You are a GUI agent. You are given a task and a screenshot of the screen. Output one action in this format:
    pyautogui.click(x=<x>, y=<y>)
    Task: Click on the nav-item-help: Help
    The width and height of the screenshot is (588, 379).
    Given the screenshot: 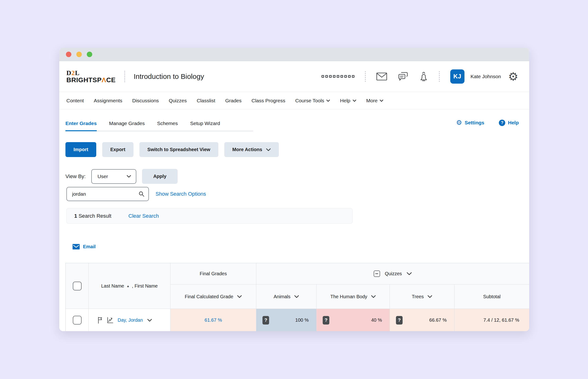 What is the action you would take?
    pyautogui.click(x=348, y=101)
    